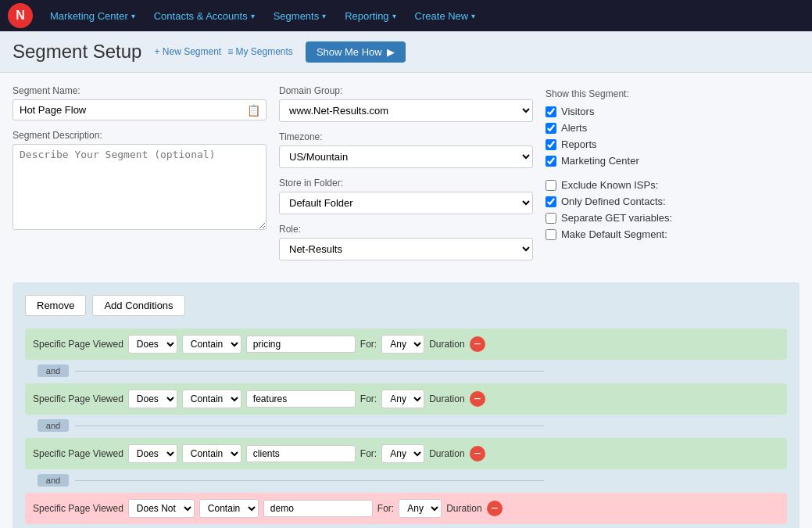  What do you see at coordinates (672, 185) in the screenshot?
I see `checkbox-exclude-isps: Exclude Known ISPs:` at bounding box center [672, 185].